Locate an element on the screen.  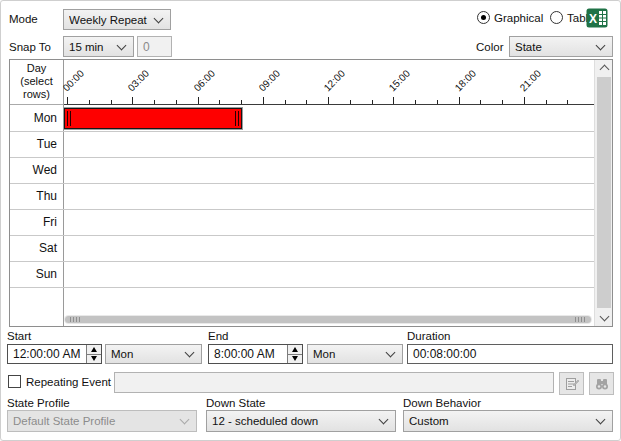
find-button is located at coordinates (602, 384).